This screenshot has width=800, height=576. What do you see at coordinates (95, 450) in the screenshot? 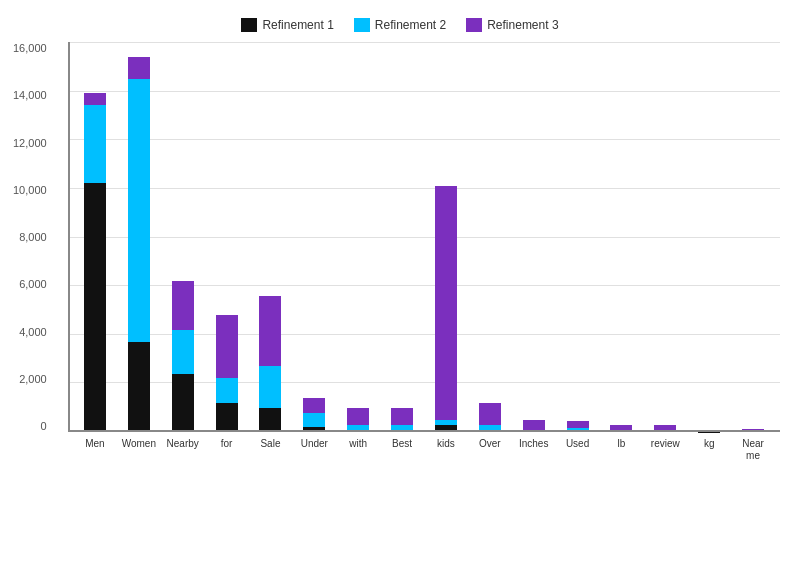
I see `x-label-0: Men` at bounding box center [95, 450].